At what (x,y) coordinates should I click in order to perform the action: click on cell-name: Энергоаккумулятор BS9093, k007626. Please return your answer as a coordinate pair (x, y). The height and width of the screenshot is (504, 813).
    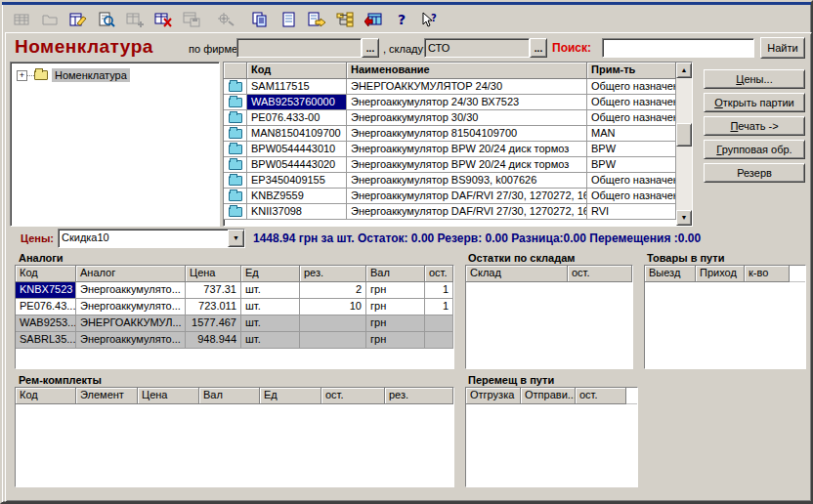
    Looking at the image, I should click on (467, 181).